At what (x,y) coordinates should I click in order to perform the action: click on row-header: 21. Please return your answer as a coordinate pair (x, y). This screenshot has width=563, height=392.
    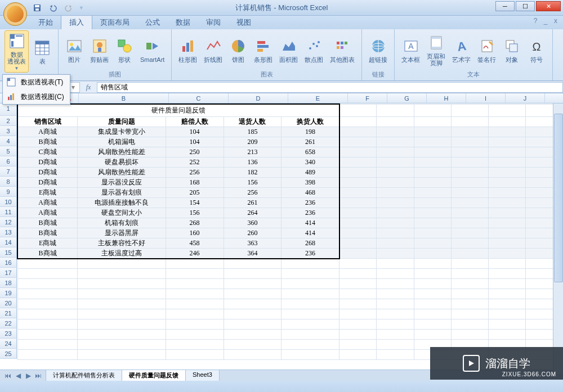
    Looking at the image, I should click on (8, 313).